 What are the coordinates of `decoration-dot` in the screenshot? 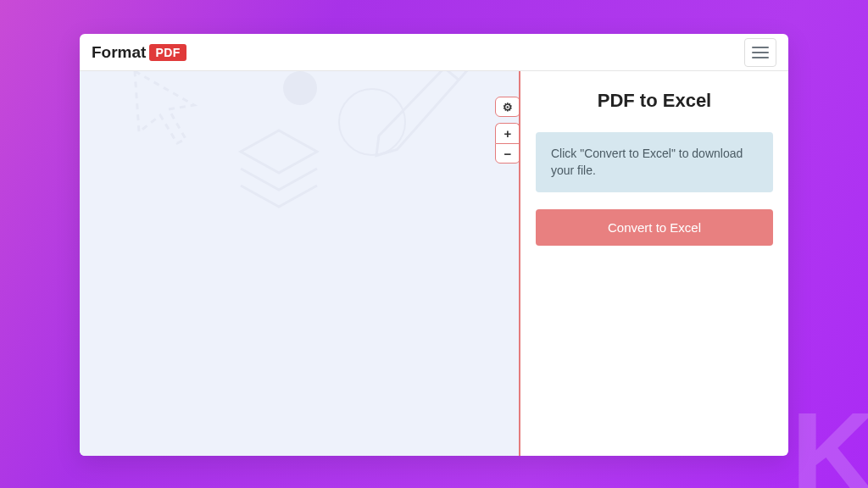 It's located at (300, 88).